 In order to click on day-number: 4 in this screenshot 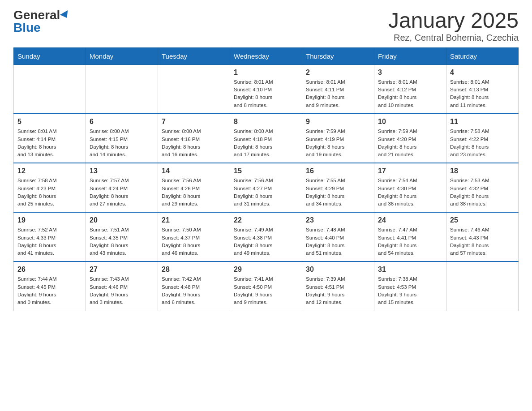, I will do `click(482, 73)`.